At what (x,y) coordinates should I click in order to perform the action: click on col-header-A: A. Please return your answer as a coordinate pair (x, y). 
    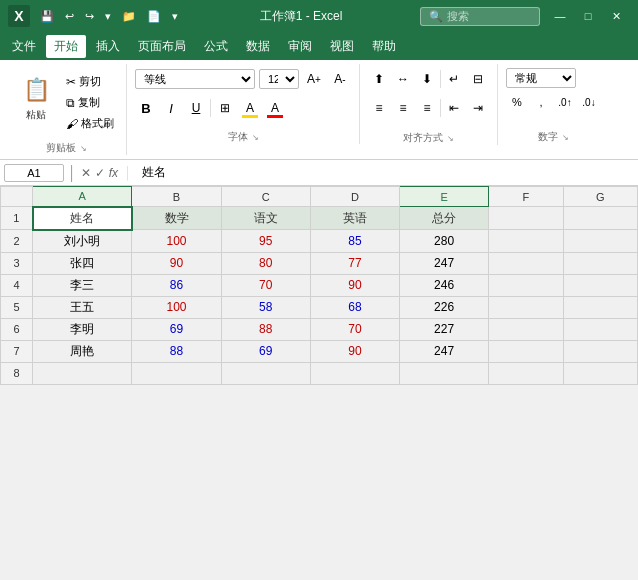
    Looking at the image, I should click on (82, 197).